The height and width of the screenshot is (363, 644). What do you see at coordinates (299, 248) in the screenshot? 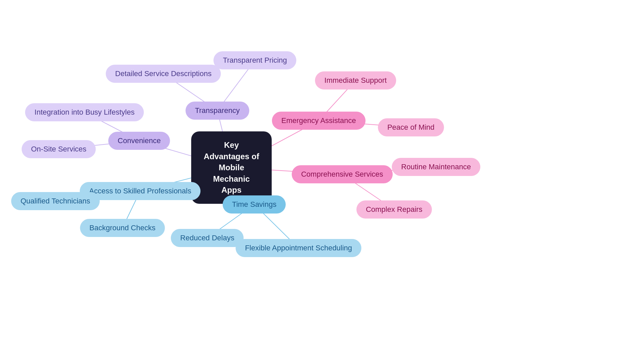
I see `node-label-flexible-appt: Flexible Appointment Scheduling` at bounding box center [299, 248].